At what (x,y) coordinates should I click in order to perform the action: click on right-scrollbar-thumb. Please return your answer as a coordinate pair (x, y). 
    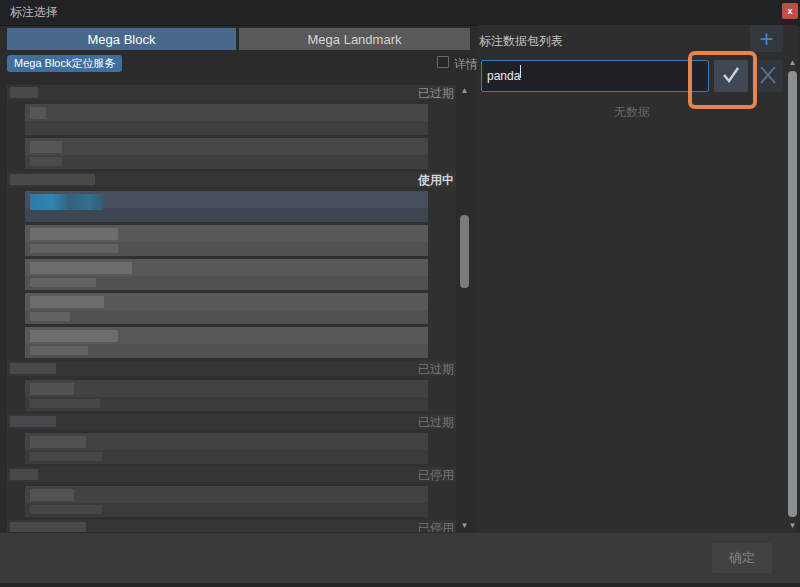
    Looking at the image, I should click on (792, 294).